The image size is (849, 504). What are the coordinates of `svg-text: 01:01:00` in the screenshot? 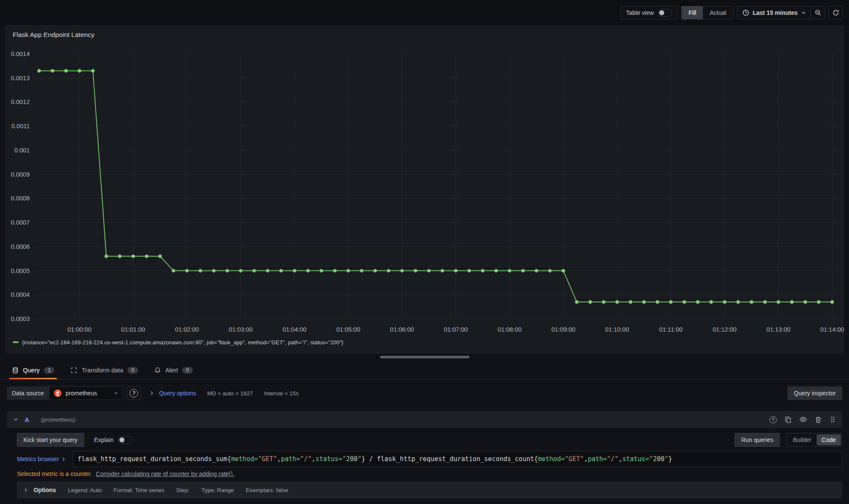 It's located at (133, 329).